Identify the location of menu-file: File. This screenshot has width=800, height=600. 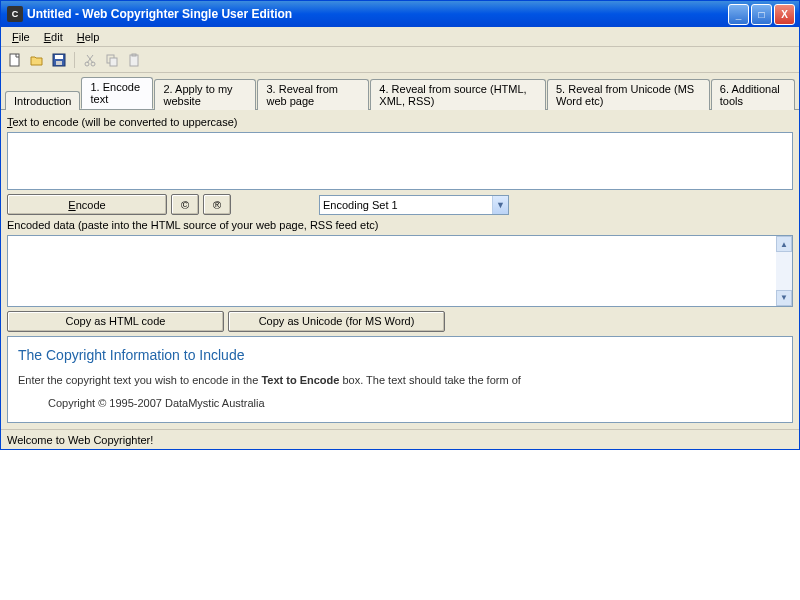
(21, 37).